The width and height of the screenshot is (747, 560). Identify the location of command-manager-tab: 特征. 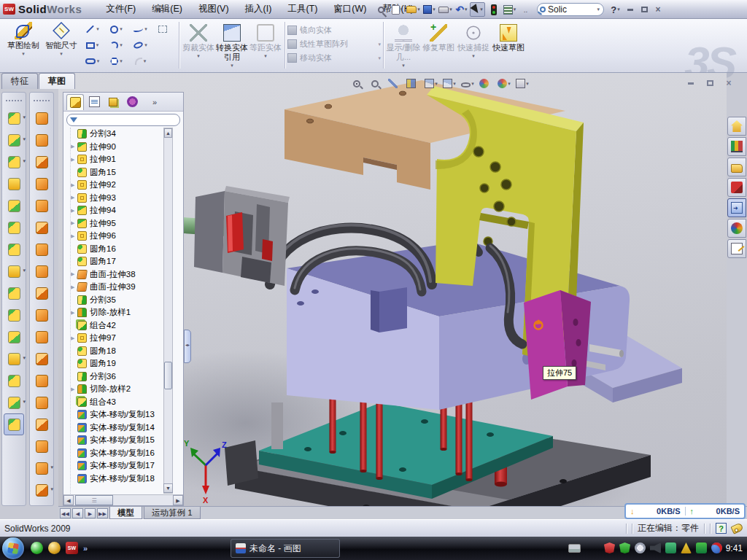
(20, 81).